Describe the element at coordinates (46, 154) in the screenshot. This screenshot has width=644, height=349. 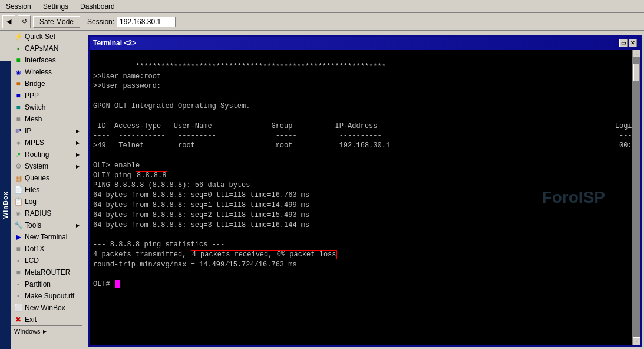
I see `sidebar-item-routing: ↗ Routing` at that location.